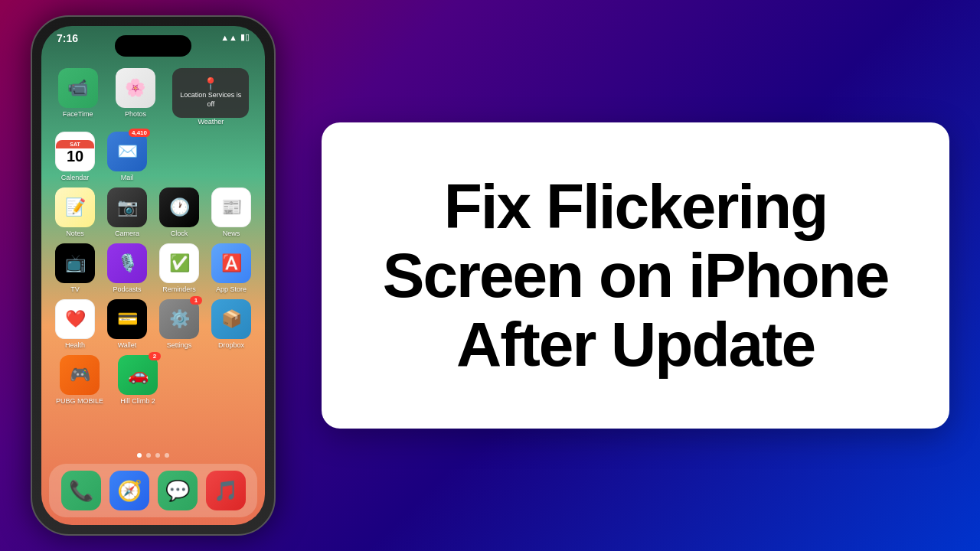 This screenshot has height=551, width=980. Describe the element at coordinates (153, 46) in the screenshot. I see `dynamic-island` at that location.